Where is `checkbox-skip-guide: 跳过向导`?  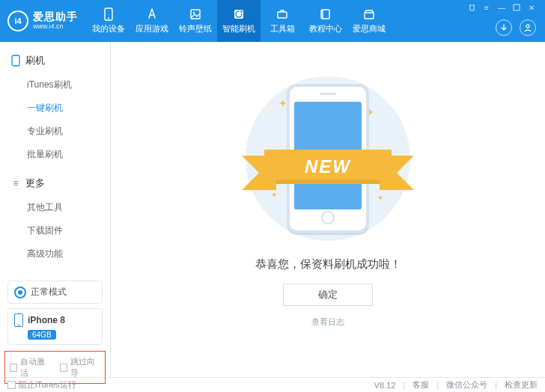 checkbox-skip-guide: 跳过向导 is located at coordinates (81, 367).